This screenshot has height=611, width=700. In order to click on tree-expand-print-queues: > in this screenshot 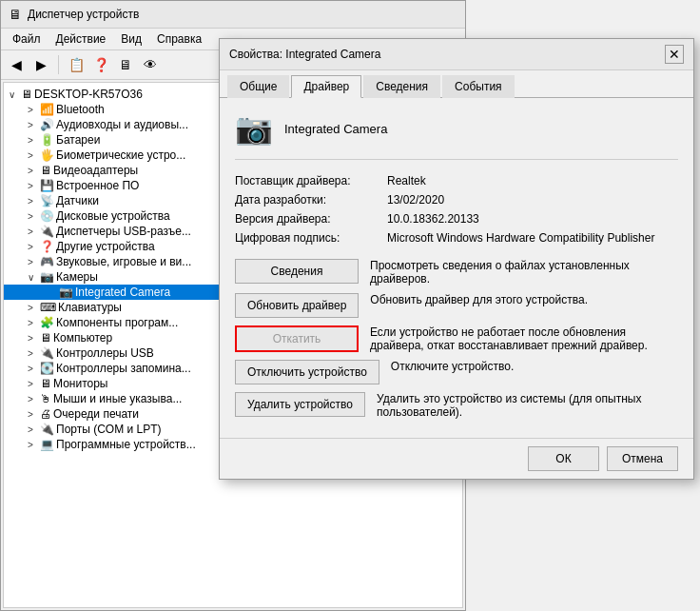, I will do `click(30, 415)`.